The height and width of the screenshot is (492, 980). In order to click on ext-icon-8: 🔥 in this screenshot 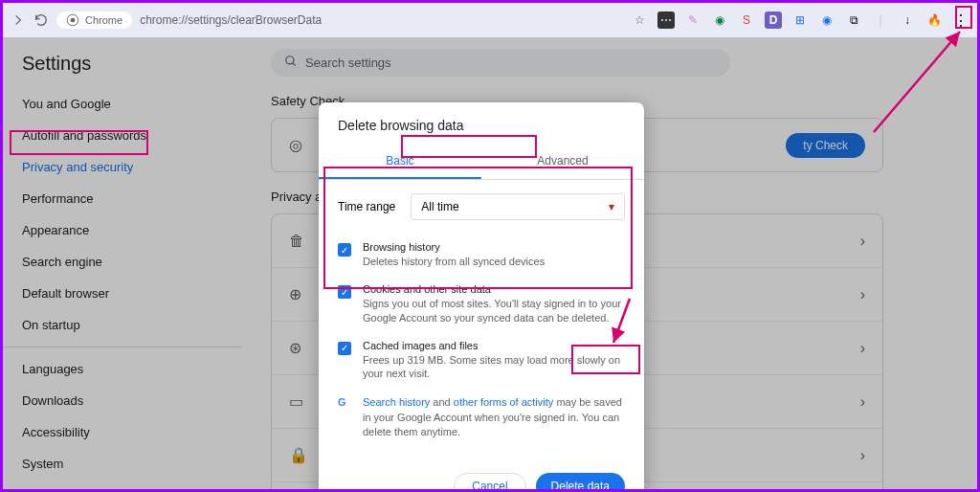, I will do `click(934, 20)`.